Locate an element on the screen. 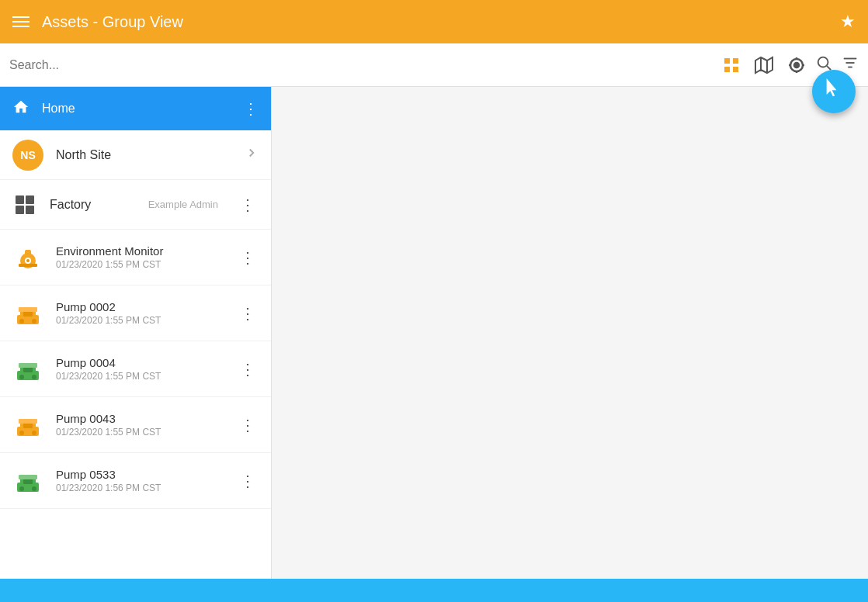 This screenshot has width=868, height=602. factory-label: Factory is located at coordinates (93, 205).